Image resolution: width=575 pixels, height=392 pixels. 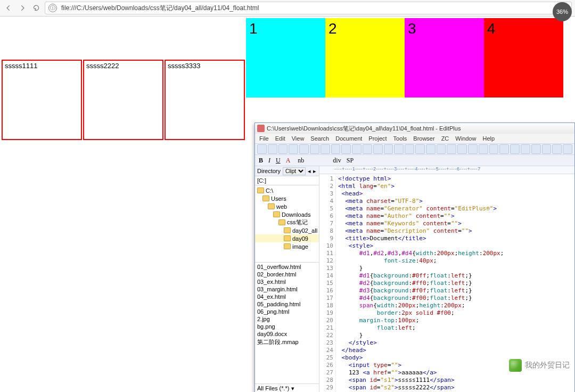 What do you see at coordinates (294, 172) in the screenshot?
I see `clip-dropdown: Clipt` at bounding box center [294, 172].